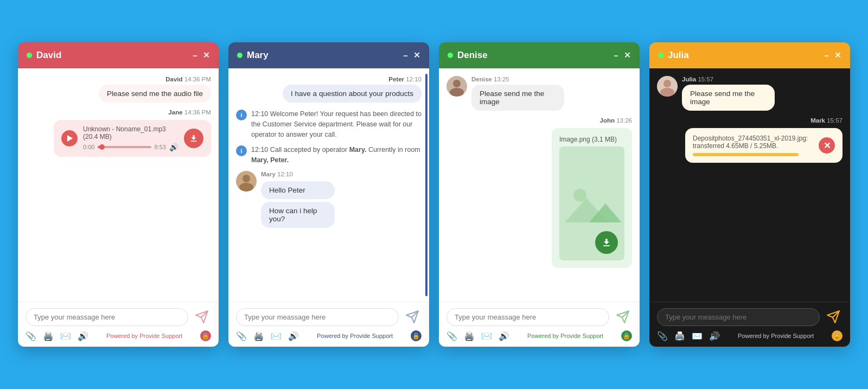 The image size is (868, 389). I want to click on toolbar-julia: 📎 🖨️ ✉️ 🔊 Powered by Provide Support 🔒, so click(750, 336).